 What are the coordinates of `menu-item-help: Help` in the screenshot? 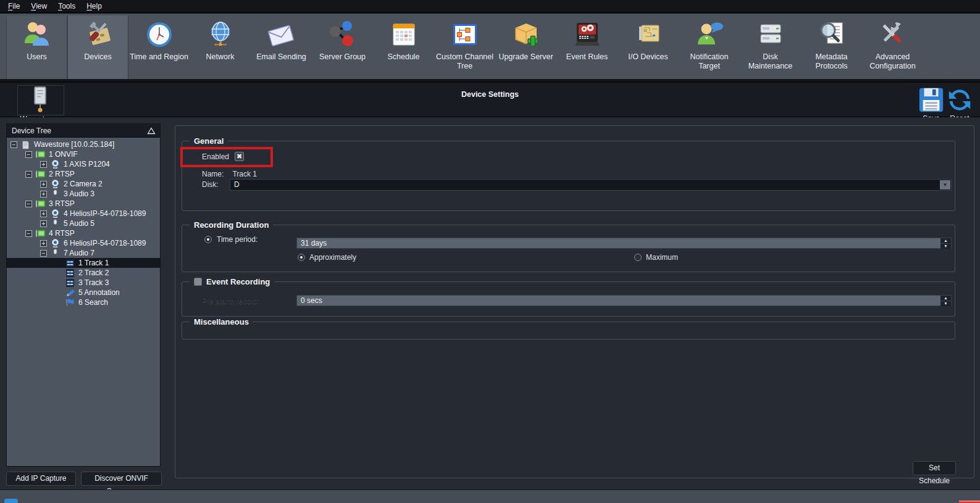 It's located at (94, 6).